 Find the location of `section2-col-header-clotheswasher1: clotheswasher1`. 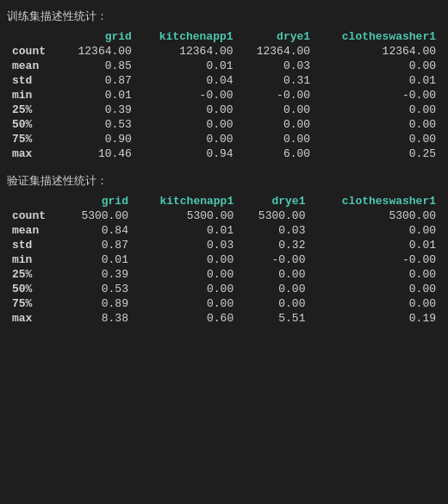

section2-col-header-clotheswasher1: clotheswasher1 is located at coordinates (376, 202).